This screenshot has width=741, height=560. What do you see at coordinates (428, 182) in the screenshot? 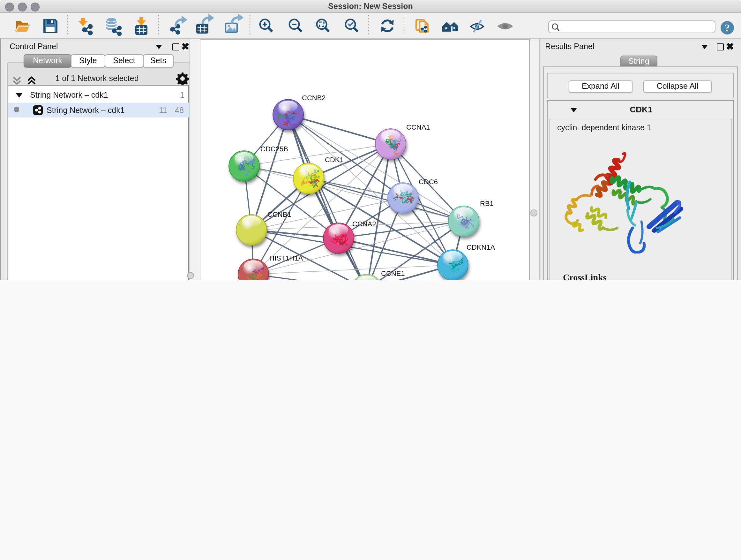
I see `svg-text: CDC6` at bounding box center [428, 182].